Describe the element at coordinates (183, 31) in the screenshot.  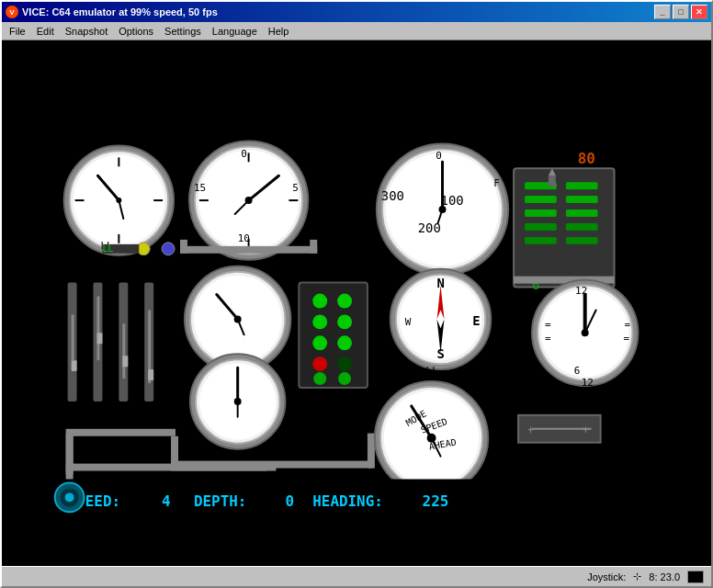
I see `menu-settings: Settings` at that location.